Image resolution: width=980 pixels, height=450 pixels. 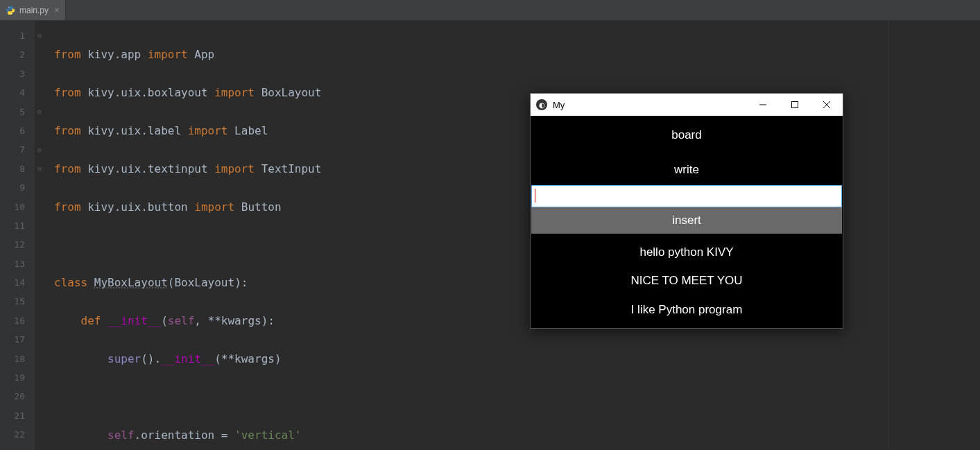 What do you see at coordinates (57, 10) in the screenshot?
I see `close-tab-icon: ×` at bounding box center [57, 10].